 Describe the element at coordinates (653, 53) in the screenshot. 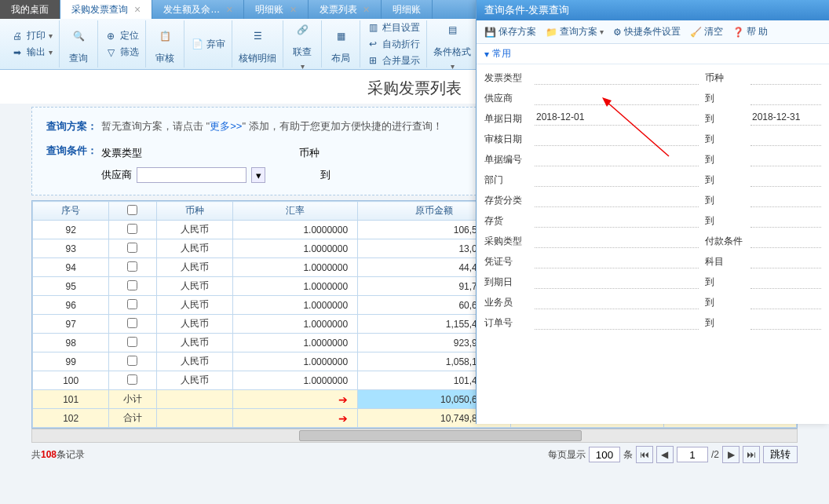

I see `panel-section-common: ▾常用` at that location.